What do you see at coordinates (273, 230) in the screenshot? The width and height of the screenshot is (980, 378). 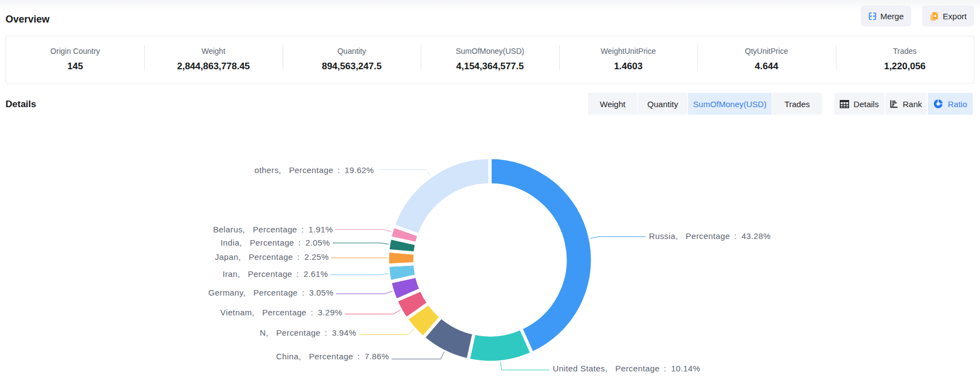 I see `svg-text: Belarus,Percentage:1.91%` at bounding box center [273, 230].